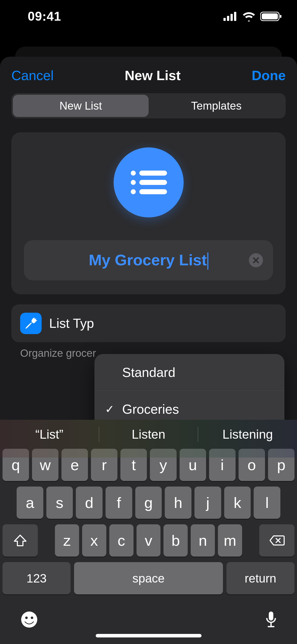 The height and width of the screenshot is (644, 297). I want to click on key-n: n, so click(203, 540).